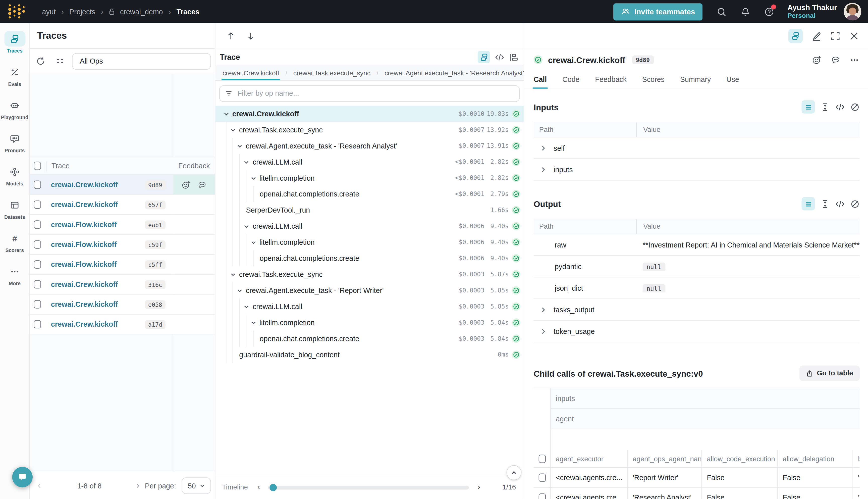  Describe the element at coordinates (817, 36) in the screenshot. I see `edit-icon` at that location.